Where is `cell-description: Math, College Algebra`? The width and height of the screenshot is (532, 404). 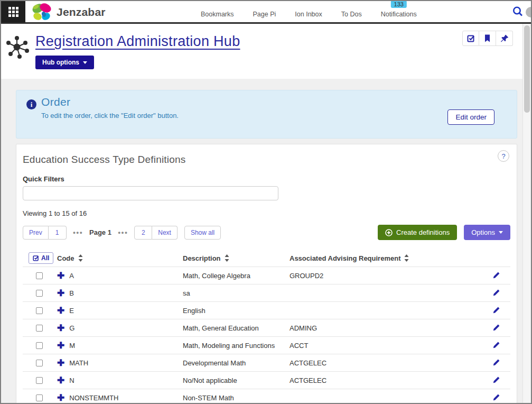
cell-description: Math, College Algebra is located at coordinates (236, 276).